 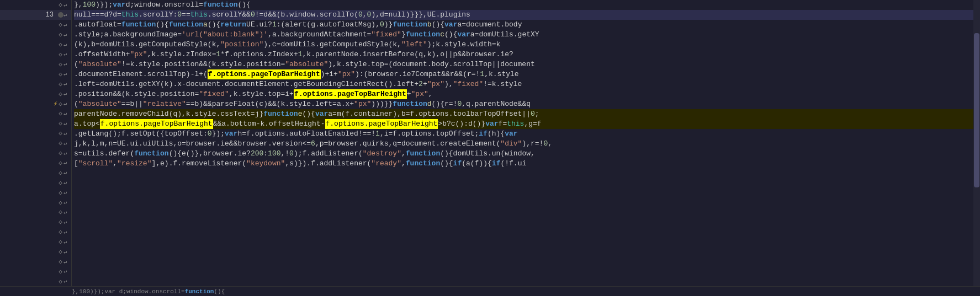 What do you see at coordinates (157, 124) in the screenshot?
I see `highlight-pageTopBarHeight-3a: f.options.pageTopBarHeight` at bounding box center [157, 124].